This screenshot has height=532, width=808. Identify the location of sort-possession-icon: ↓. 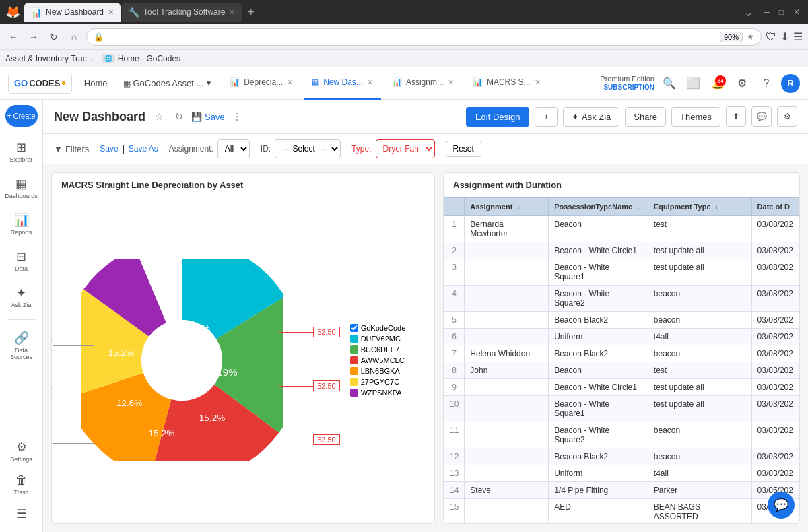
(638, 207).